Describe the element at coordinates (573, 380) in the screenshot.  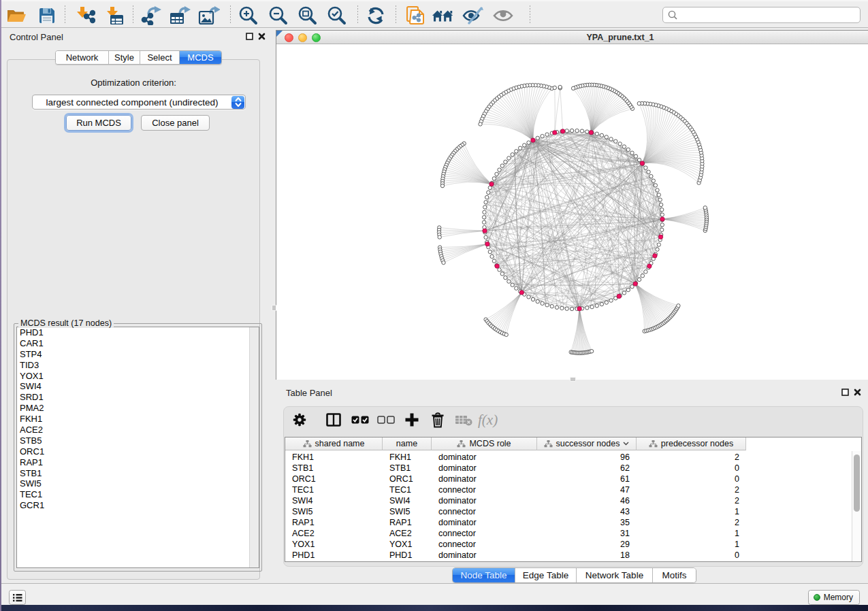
I see `horizontal-splitter-handle` at that location.